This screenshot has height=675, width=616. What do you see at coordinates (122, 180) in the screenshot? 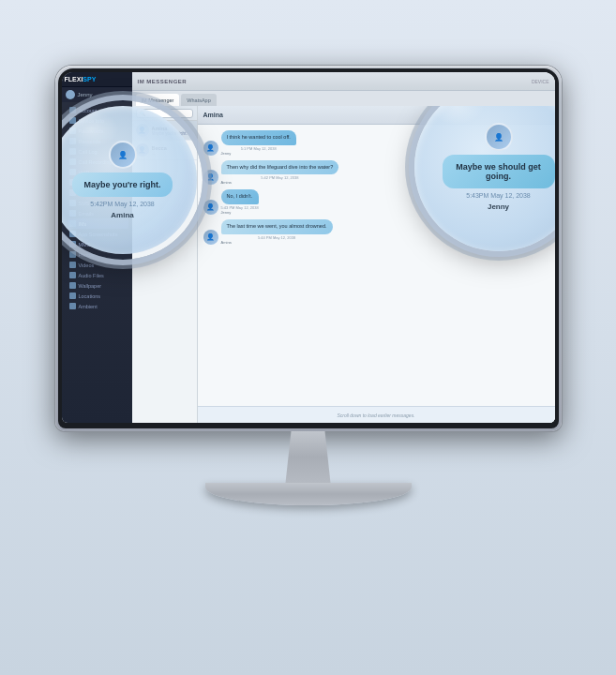
I see `magnify-left-content: 👤 Maybe you're right. 5:42PM May 12, 203…` at bounding box center [122, 180].